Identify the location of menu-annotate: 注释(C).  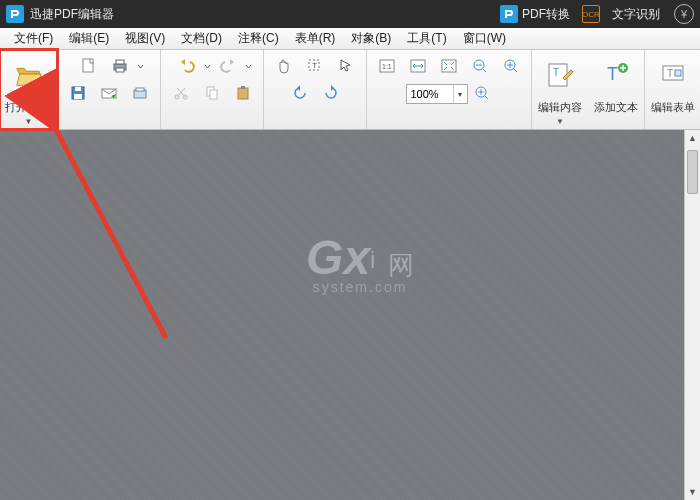
(258, 38).